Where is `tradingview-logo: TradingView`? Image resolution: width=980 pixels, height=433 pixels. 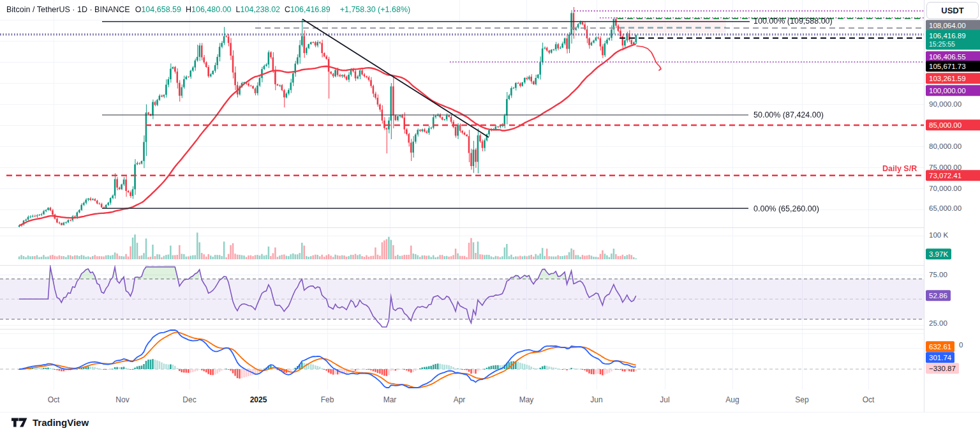 tradingview-logo: TradingView is located at coordinates (50, 423).